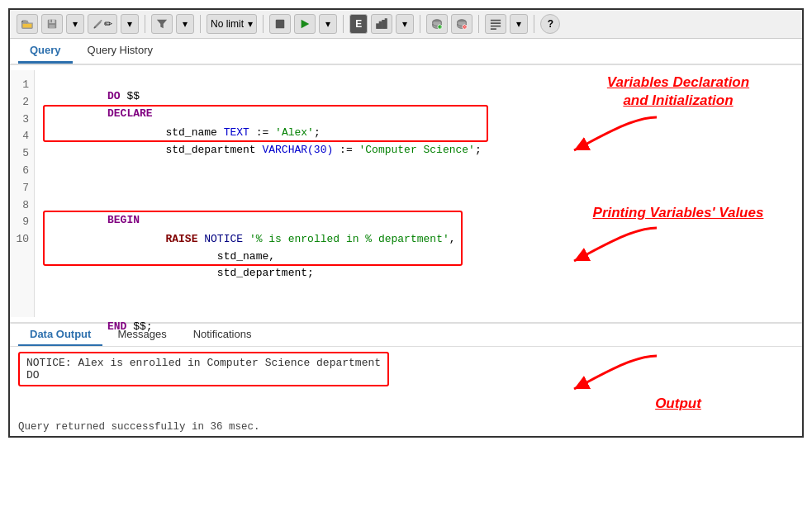 This screenshot has height=507, width=812. I want to click on variables-decl-label: Variables Declaration and Initialization, so click(678, 92).